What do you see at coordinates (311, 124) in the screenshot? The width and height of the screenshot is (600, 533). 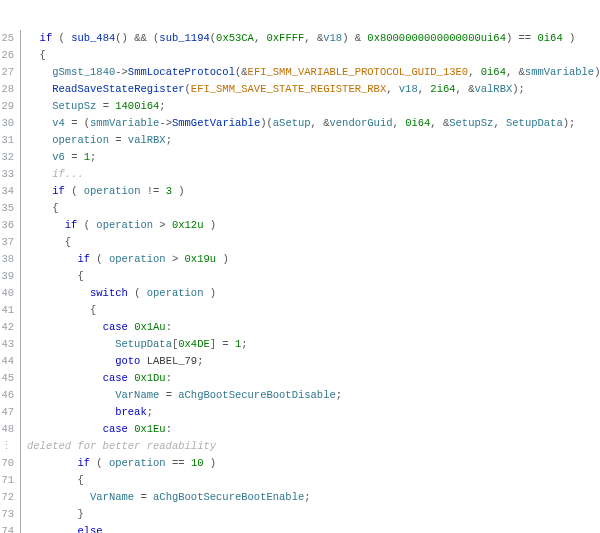 I see `code-content: v4 = (smmVariable->SmmGetVariable)(aSetu…` at bounding box center [311, 124].